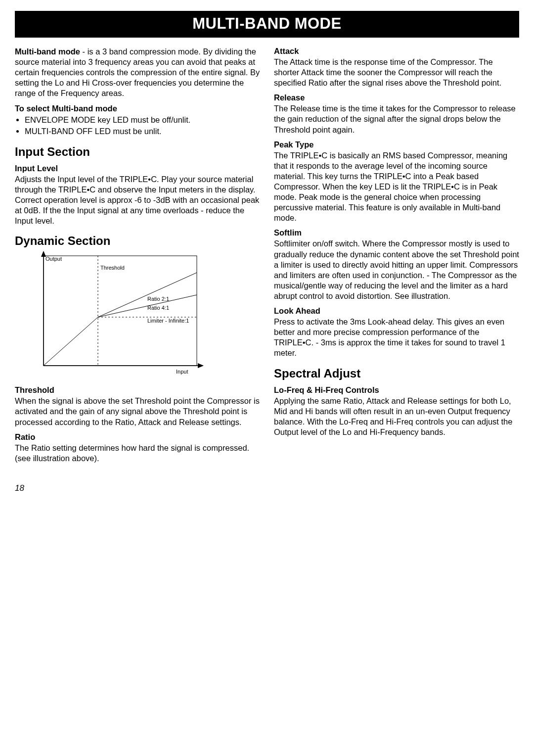  What do you see at coordinates (137, 200) in the screenshot?
I see `input-level-paragraph: Adjusts the Input level of the TRIPLE•C.…` at bounding box center [137, 200].